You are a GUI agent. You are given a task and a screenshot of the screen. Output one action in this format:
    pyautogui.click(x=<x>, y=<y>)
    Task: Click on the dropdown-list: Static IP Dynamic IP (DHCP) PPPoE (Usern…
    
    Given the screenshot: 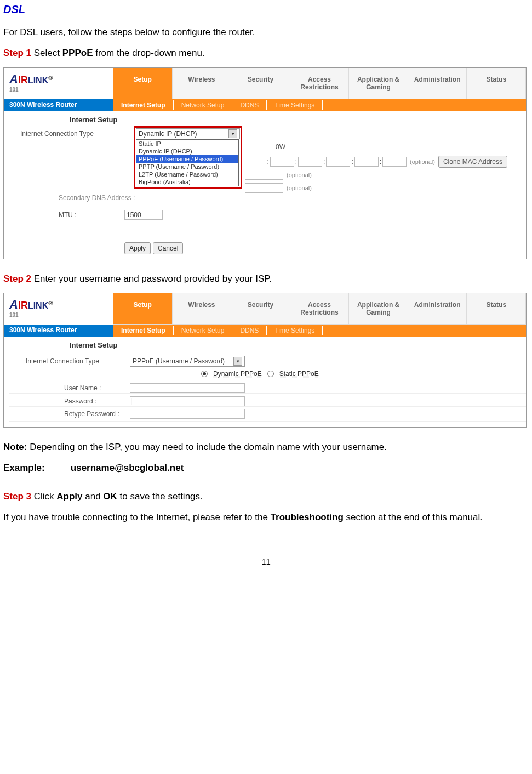 What is the action you would take?
    pyautogui.click(x=187, y=163)
    